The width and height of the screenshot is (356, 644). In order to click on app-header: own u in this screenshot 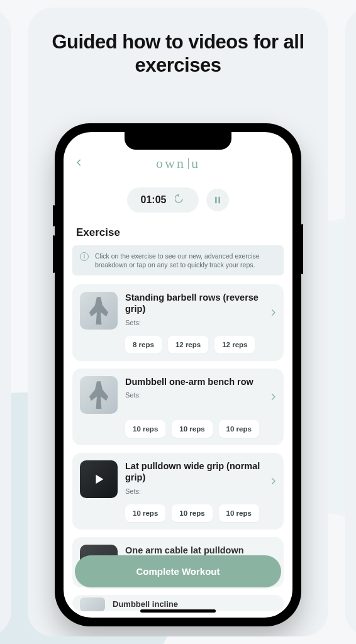, I will do `click(178, 164)`.